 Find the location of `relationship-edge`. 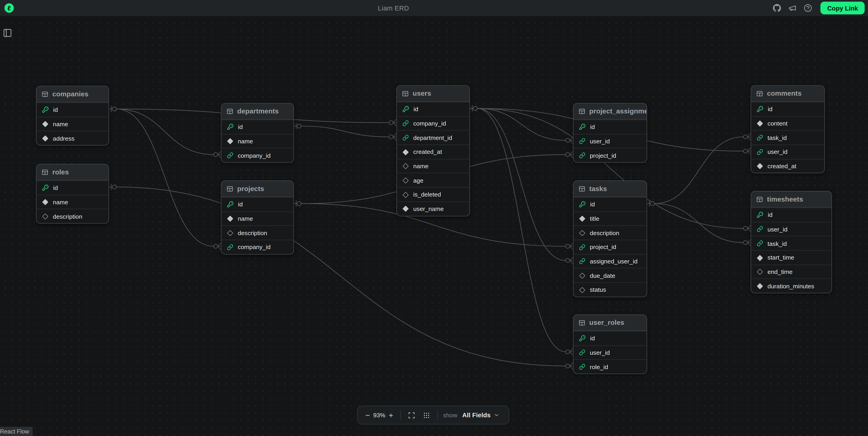

relationship-edge is located at coordinates (521, 185).